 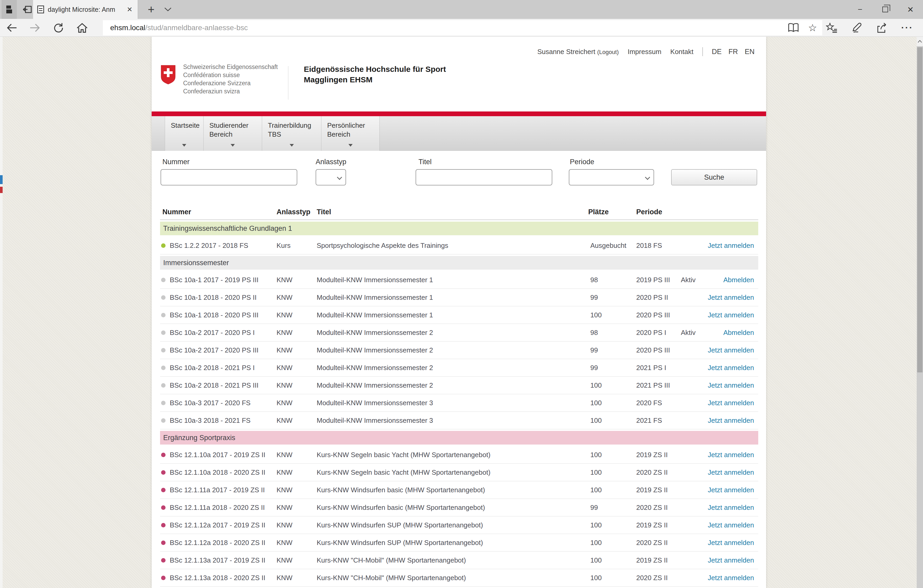 What do you see at coordinates (213, 297) in the screenshot?
I see `cell-nummer: BSc 10a-1 2018 - 2020 PS II` at bounding box center [213, 297].